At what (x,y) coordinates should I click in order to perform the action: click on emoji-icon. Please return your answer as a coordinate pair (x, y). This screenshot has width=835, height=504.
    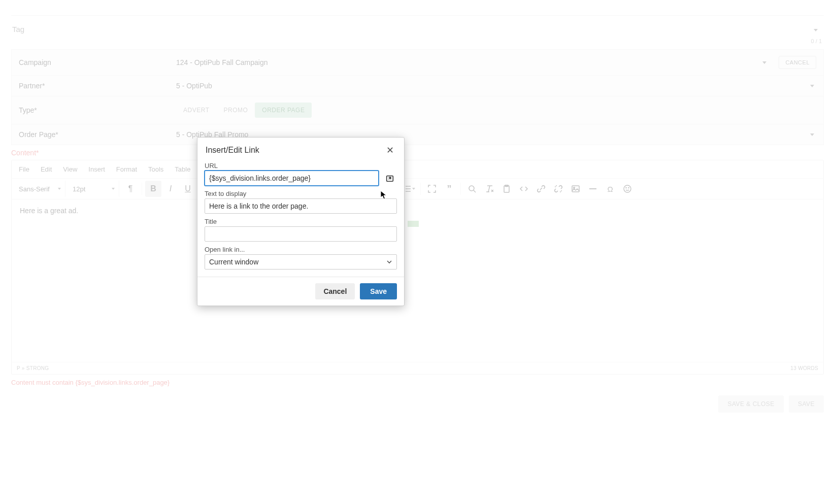
    Looking at the image, I should click on (627, 189).